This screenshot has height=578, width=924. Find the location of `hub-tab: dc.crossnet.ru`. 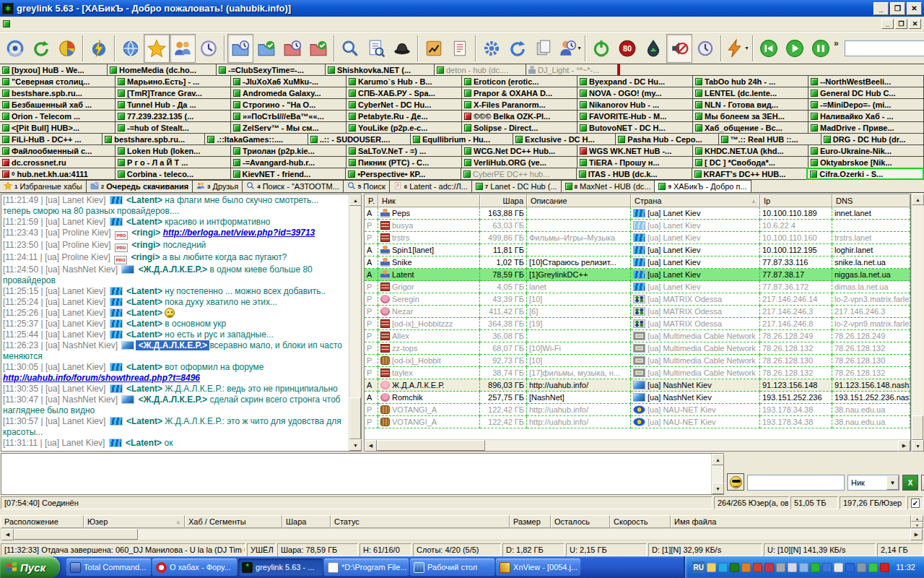

hub-tab: dc.crossnet.ru is located at coordinates (58, 162).